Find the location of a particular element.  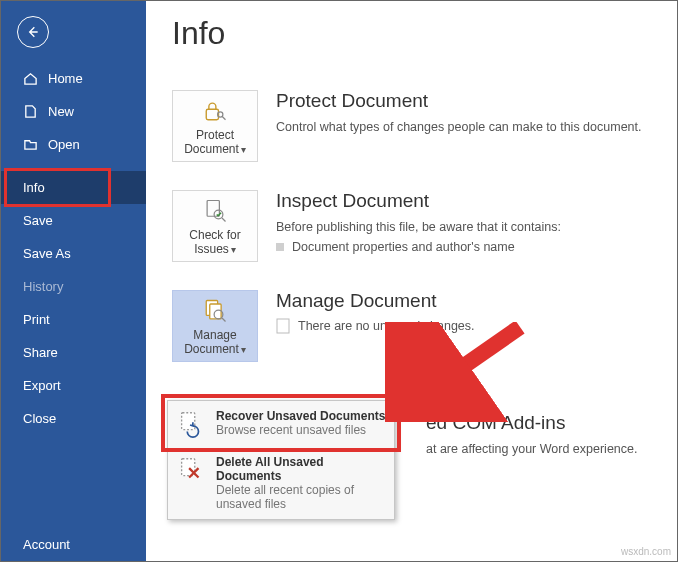

new-icon is located at coordinates (30, 112).